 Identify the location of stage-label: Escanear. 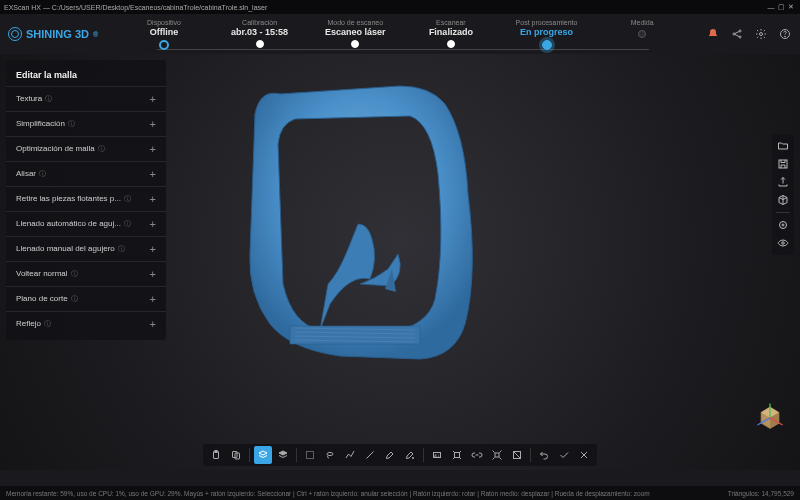
(451, 22).